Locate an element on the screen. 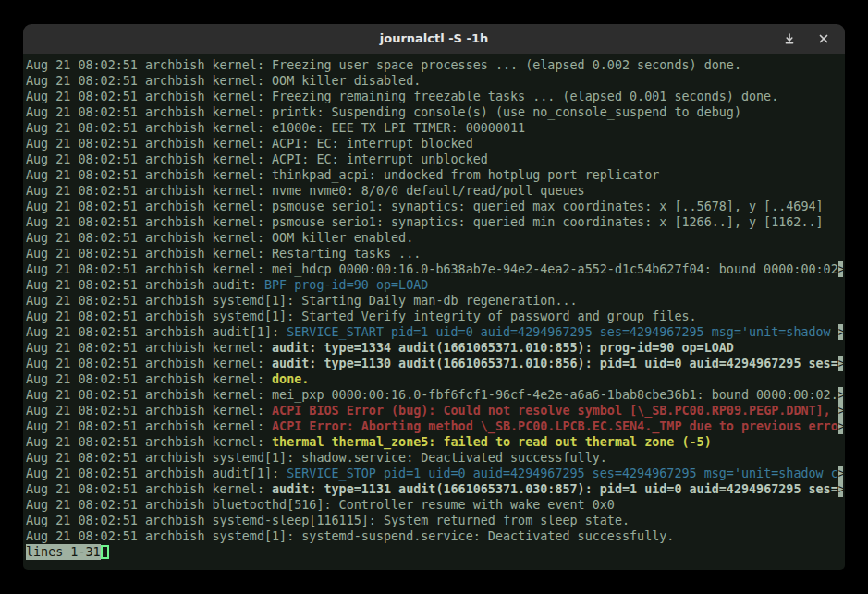  close-button is located at coordinates (824, 39).